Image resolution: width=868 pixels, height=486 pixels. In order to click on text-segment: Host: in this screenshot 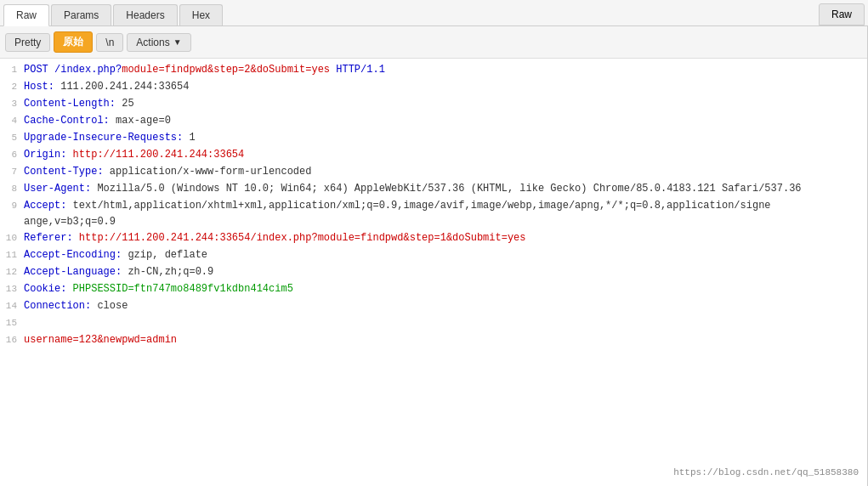, I will do `click(43, 87)`.